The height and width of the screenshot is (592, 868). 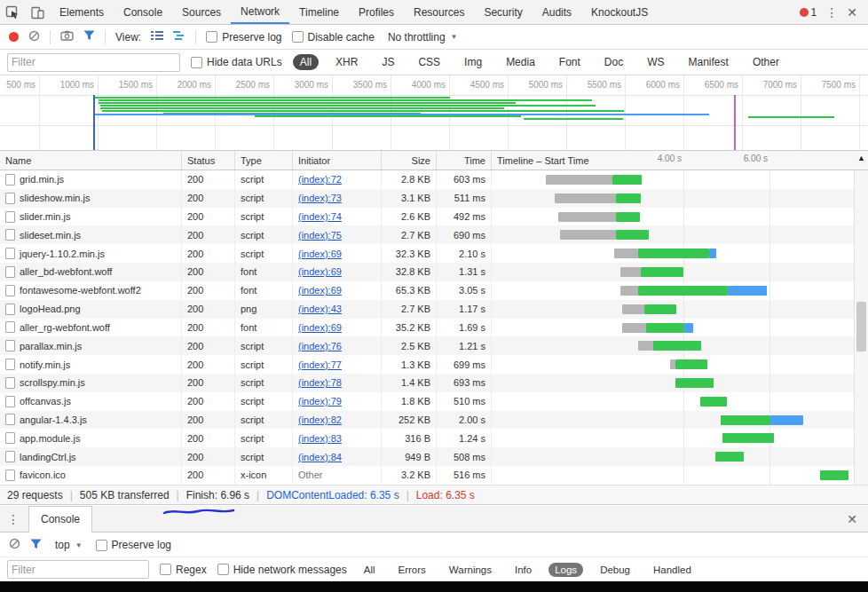 What do you see at coordinates (434, 346) in the screenshot?
I see `table-row: parallax.min.js200script(index):762.5 KB…` at bounding box center [434, 346].